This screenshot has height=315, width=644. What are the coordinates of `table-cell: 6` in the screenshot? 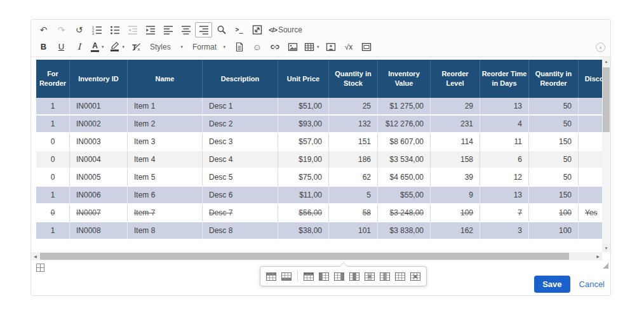 It's located at (504, 160).